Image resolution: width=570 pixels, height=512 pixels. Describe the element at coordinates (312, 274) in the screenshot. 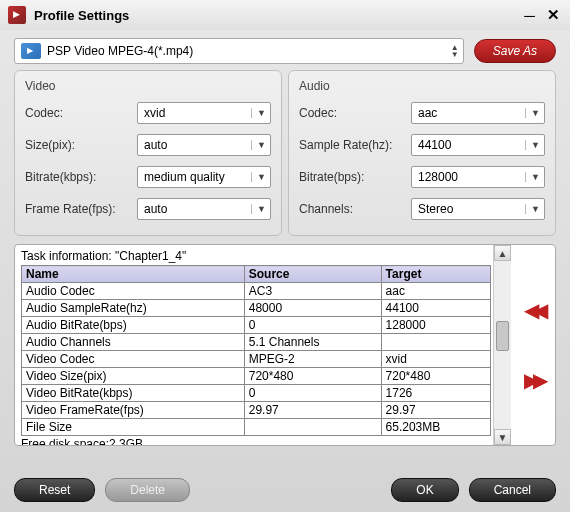

I see `col-source: Source` at that location.